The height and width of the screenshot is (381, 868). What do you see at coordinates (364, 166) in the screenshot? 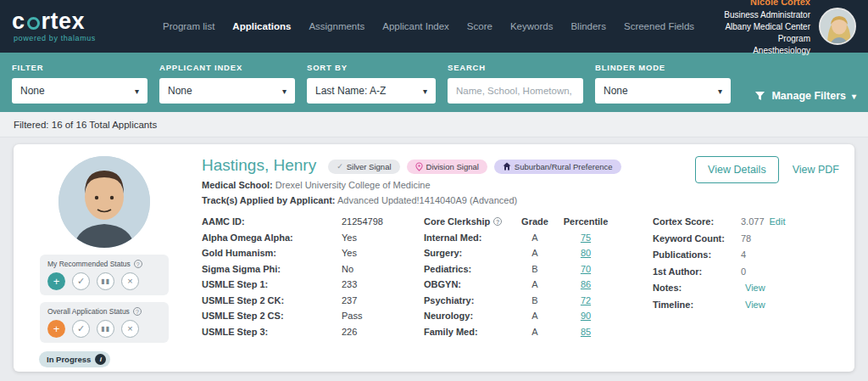
I see `silver-signal-badge: ✓ Silver Signal` at bounding box center [364, 166].